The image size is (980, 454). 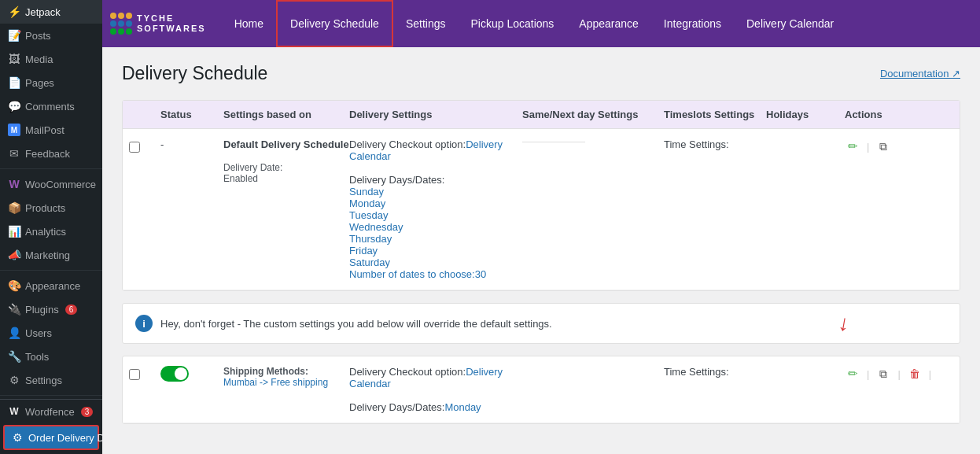 I want to click on row2-settings-based-on: Shipping Methods: Mumbai -> Free shippin…, so click(x=286, y=377).